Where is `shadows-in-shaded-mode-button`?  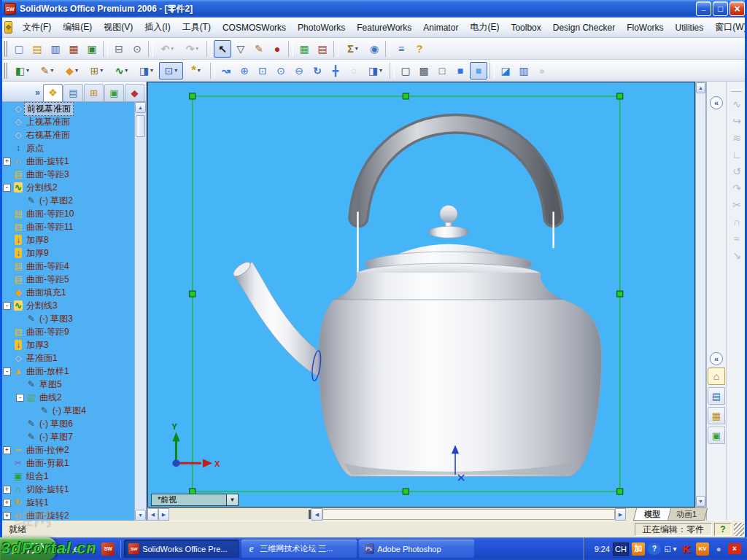 shadows-in-shaded-mode-button is located at coordinates (506, 71).